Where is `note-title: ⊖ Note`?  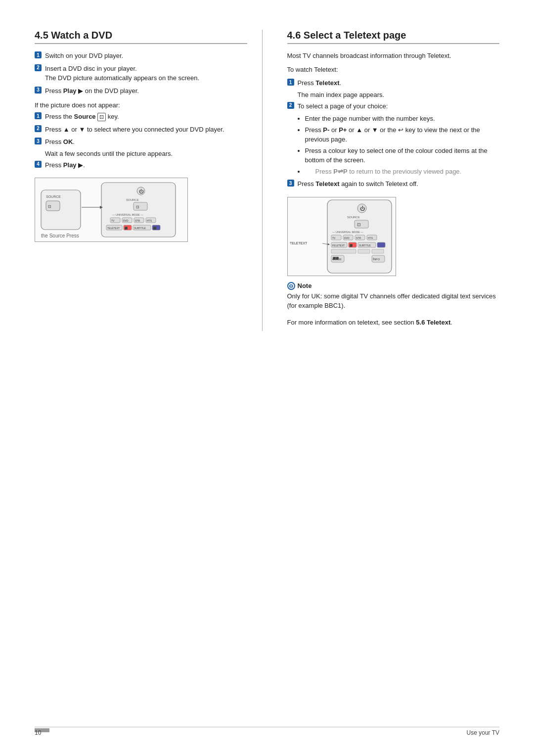
note-title: ⊖ Note is located at coordinates (394, 286).